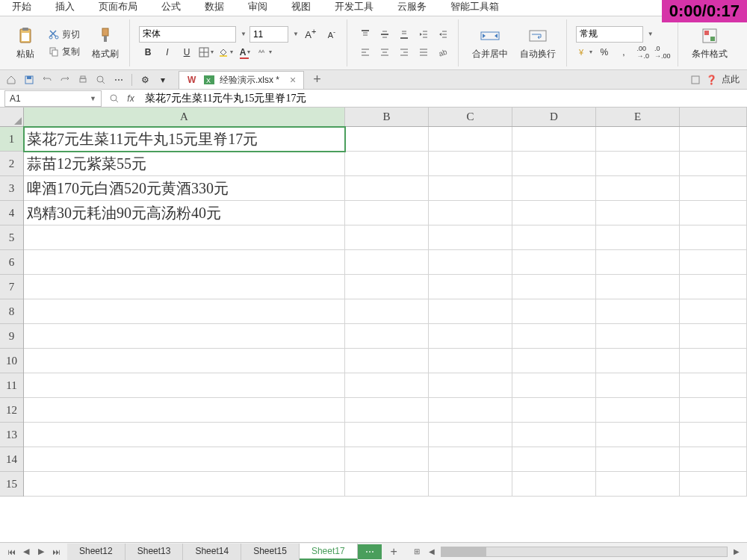  Describe the element at coordinates (185, 411) in the screenshot. I see `cell-A12` at that location.